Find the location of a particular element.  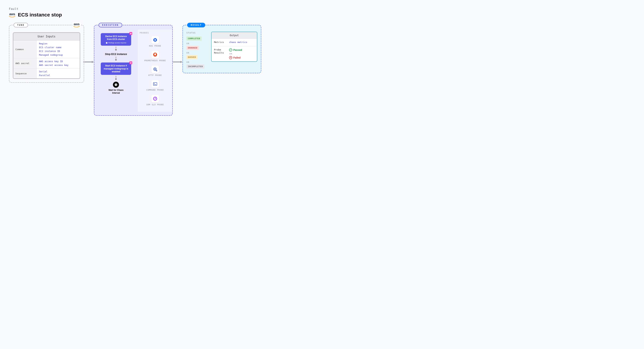

input-row: Common Region ECS cluster name EC2 insta… is located at coordinates (46, 50).